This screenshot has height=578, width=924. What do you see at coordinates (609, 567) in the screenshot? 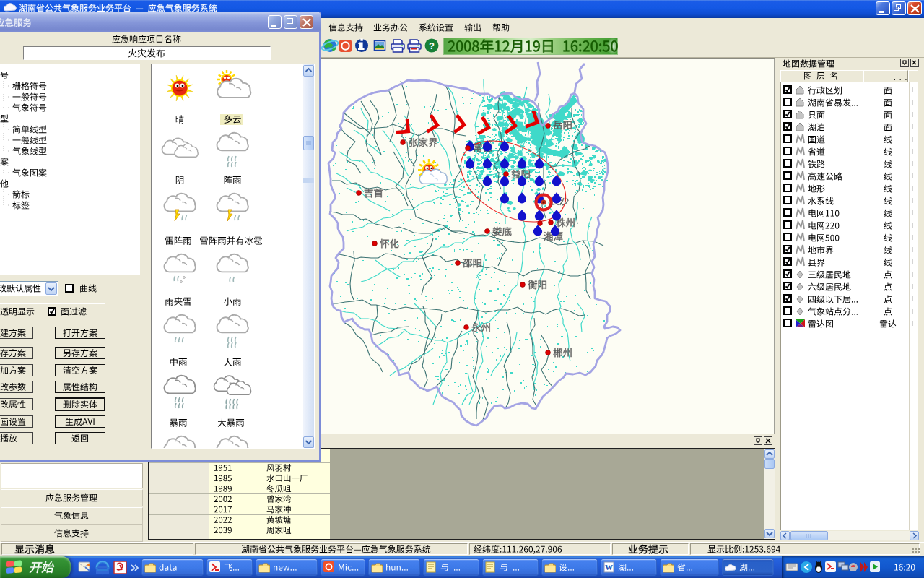
I see `svg-text: W` at bounding box center [609, 567].